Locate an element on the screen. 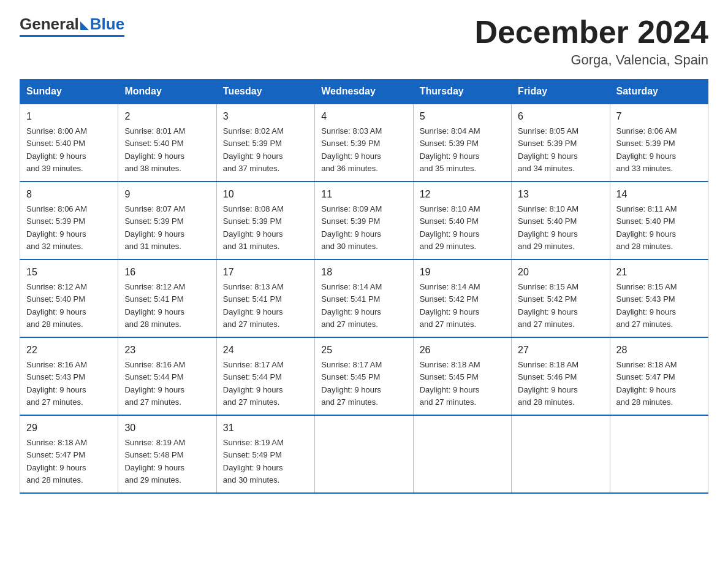 The height and width of the screenshot is (563, 728). weekday-header-sunday: Sunday is located at coordinates (69, 92).